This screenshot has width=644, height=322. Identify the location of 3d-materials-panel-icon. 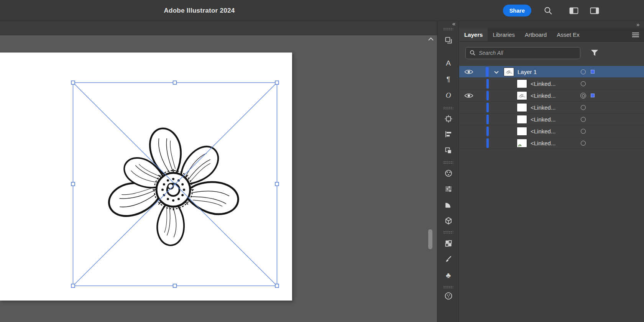
(449, 221).